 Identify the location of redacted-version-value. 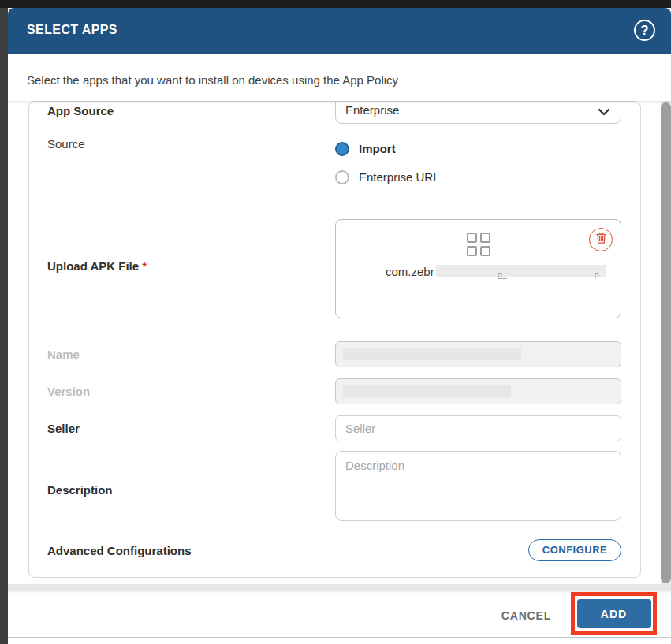
(427, 391).